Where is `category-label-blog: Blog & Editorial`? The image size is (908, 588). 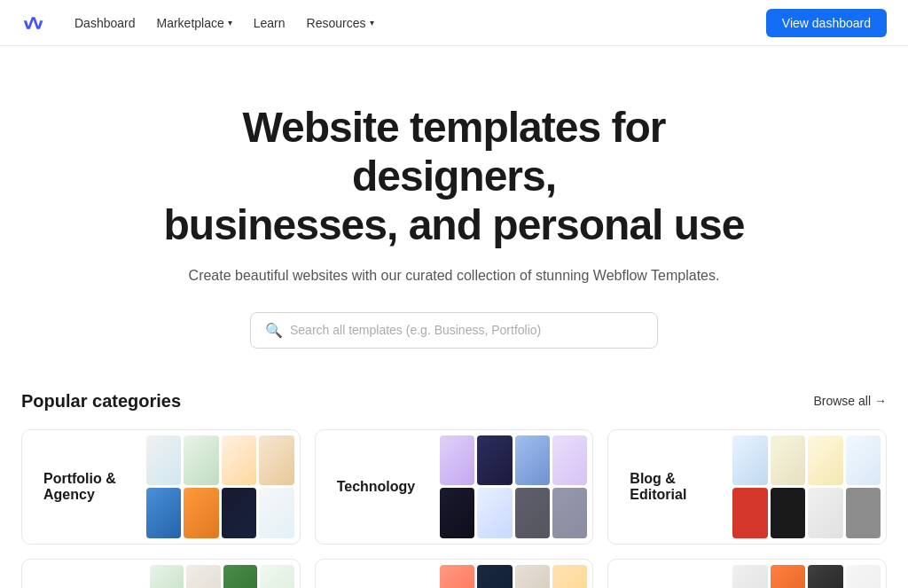 category-label-blog: Blog & Editorial is located at coordinates (670, 487).